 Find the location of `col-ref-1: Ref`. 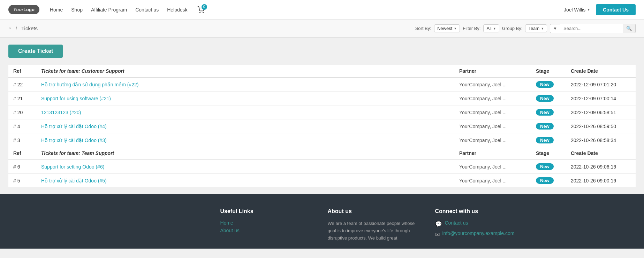

col-ref-1: Ref is located at coordinates (22, 71).